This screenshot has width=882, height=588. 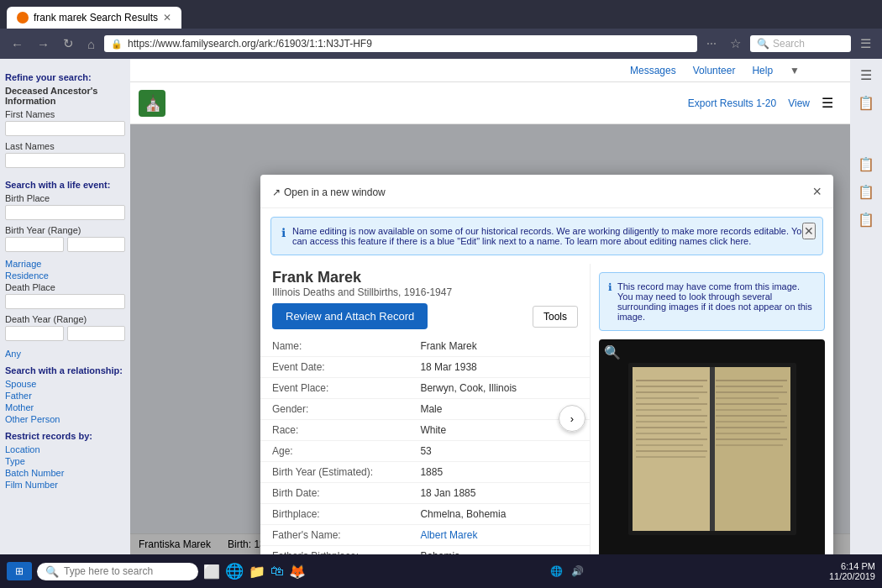 What do you see at coordinates (732, 103) in the screenshot?
I see `export-results: Export Results 1-20` at bounding box center [732, 103].